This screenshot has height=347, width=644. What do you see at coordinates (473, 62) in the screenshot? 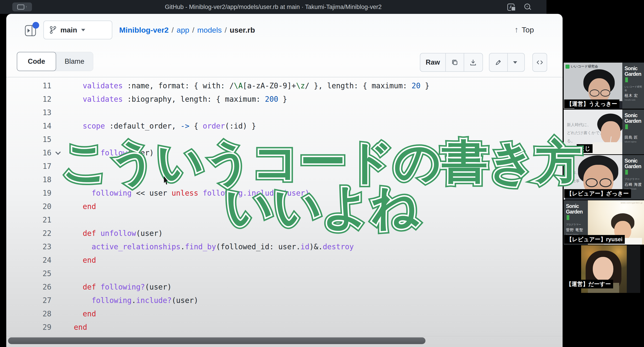
I see `download-button` at bounding box center [473, 62].